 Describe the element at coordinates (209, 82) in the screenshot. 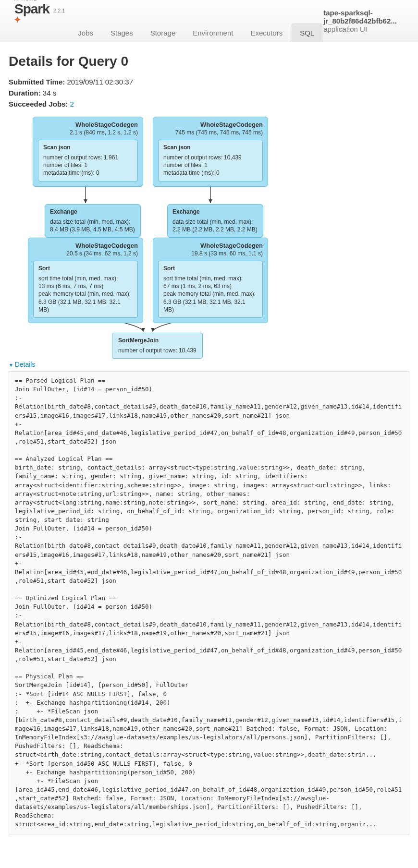

I see `meta-submitted: Submitted Time: 2019/09/11 02:30:37` at that location.